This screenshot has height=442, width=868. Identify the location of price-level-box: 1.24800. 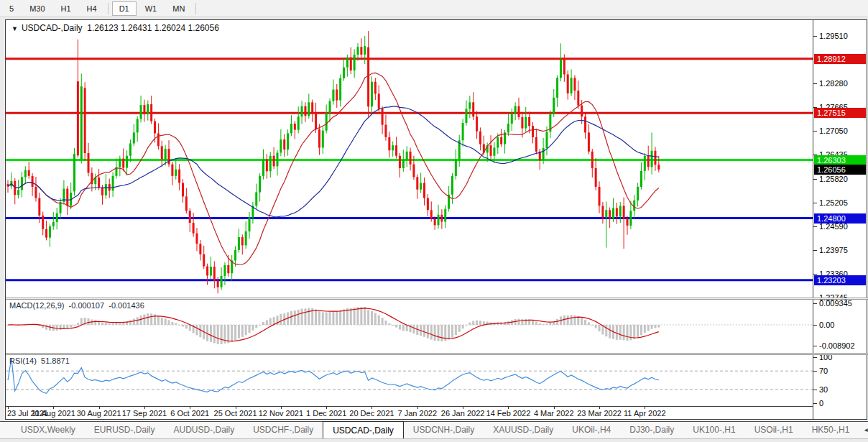
(840, 218).